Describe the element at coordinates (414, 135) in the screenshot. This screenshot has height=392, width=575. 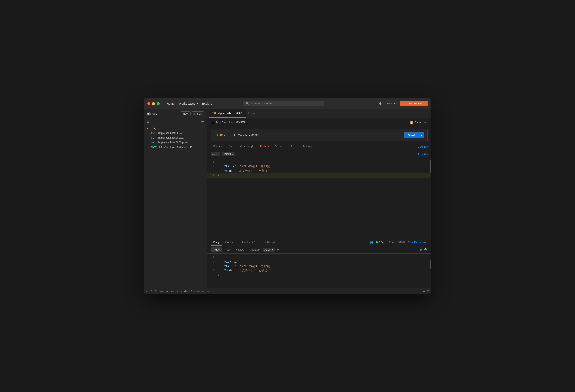
I see `send-button-container: Send ▾` at that location.